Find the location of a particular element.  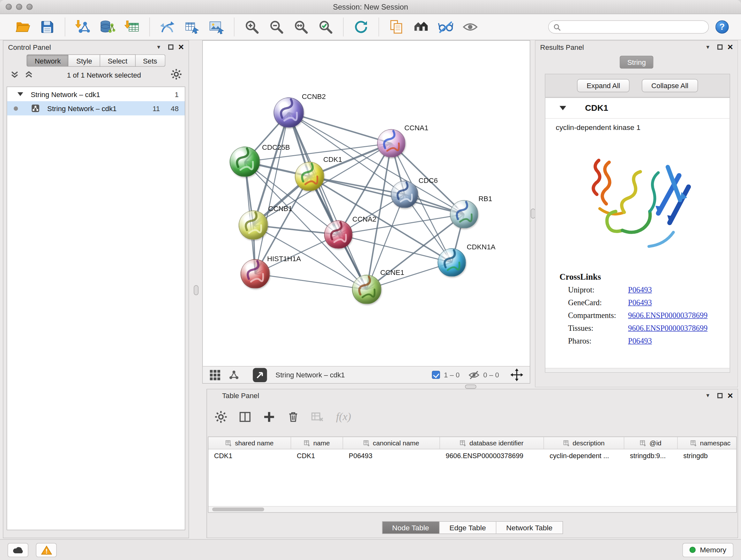

pan-move-icon is located at coordinates (517, 375).